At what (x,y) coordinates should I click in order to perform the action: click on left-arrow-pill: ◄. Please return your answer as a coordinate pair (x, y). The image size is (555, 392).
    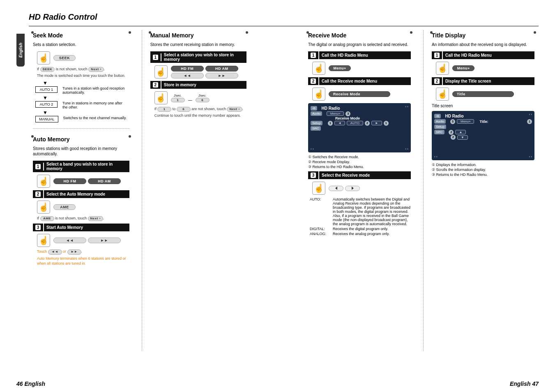
    Looking at the image, I should click on (340, 123).